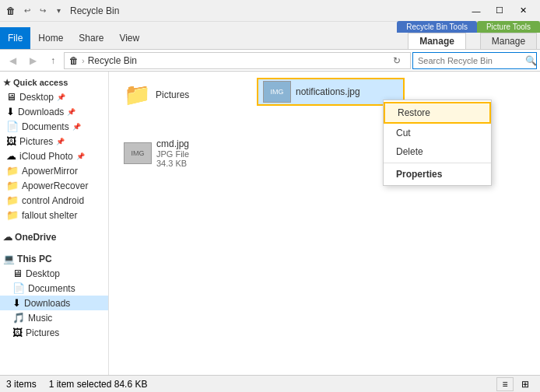 This screenshot has width=540, height=392. I want to click on onedrive-icon: ☁, so click(8, 237).